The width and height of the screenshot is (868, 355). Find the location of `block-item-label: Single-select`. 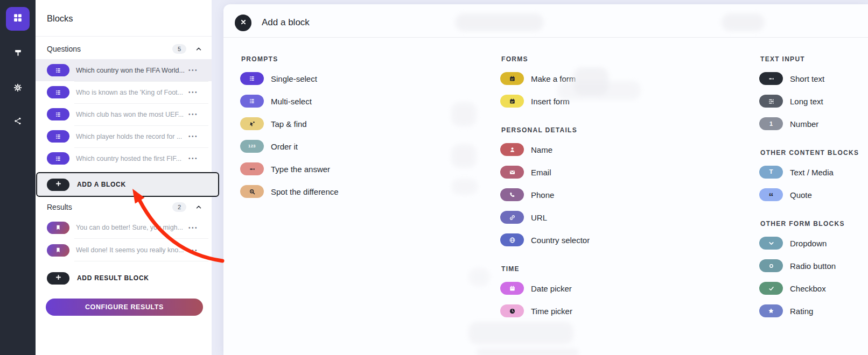

block-item-label: Single-select is located at coordinates (294, 79).